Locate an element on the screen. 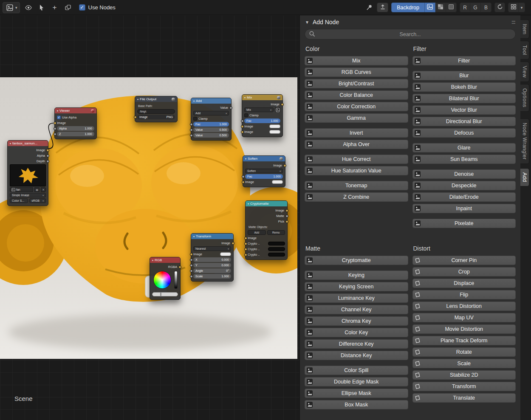 The image size is (531, 420). image-toggle-button is located at coordinates (278, 110).